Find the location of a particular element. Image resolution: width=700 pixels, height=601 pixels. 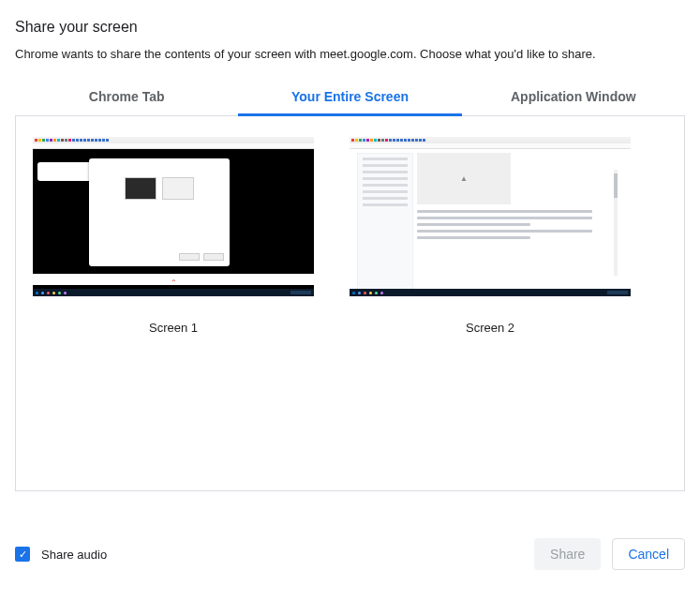

sidebar-icon is located at coordinates (385, 223).